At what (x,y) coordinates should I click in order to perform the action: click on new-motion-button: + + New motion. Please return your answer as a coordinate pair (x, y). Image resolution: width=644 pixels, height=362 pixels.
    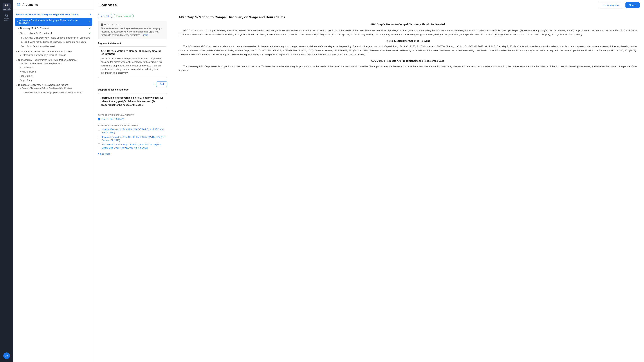
    Looking at the image, I should click on (611, 5).